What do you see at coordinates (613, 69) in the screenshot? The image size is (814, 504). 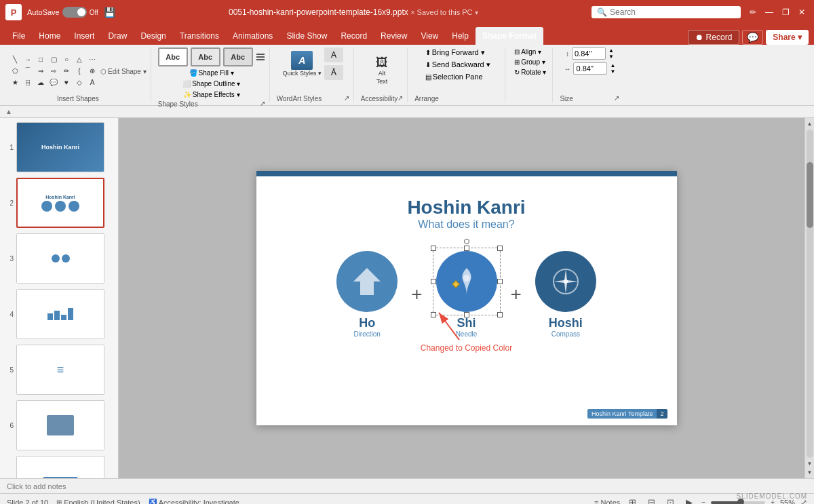 I see `width-spinner: ▲ ▼` at bounding box center [613, 69].